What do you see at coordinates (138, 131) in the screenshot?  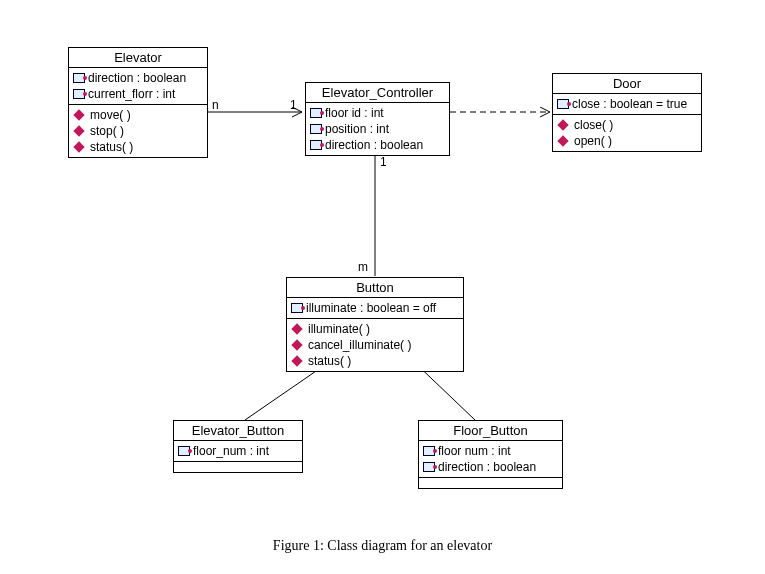 I see `op-row: stop( )` at bounding box center [138, 131].